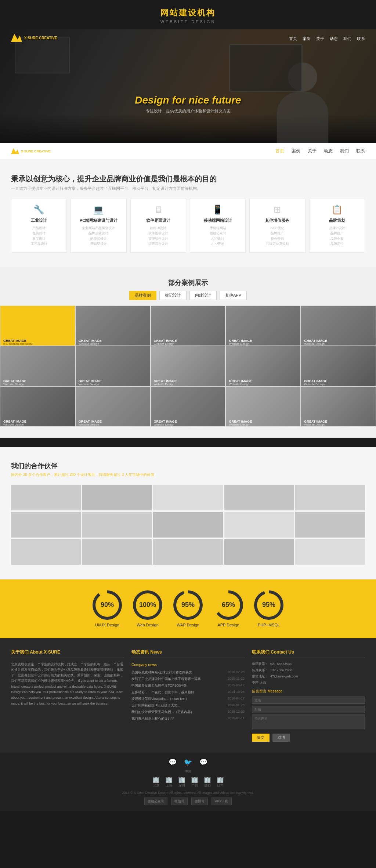 Image resolution: width=376 pixels, height=868 pixels. What do you see at coordinates (188, 22) in the screenshot?
I see `site-subtitle: WEBSITE DESIGN` at bounding box center [188, 22].